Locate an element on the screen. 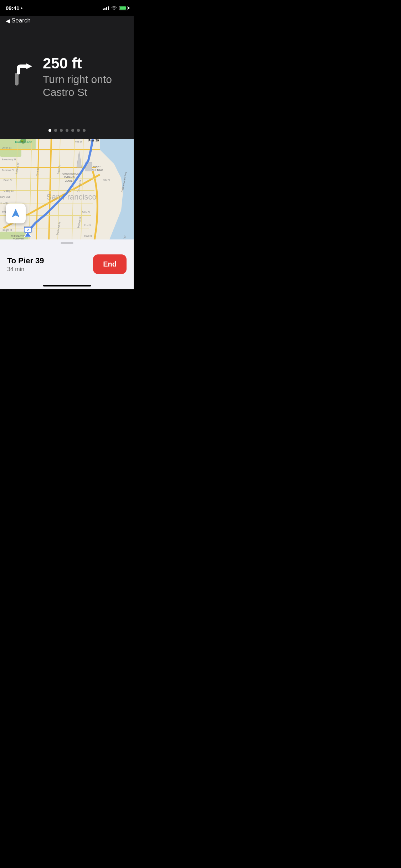 The width and height of the screenshot is (401, 868). status-bar: 09:41 ▸ is located at coordinates (67, 8).